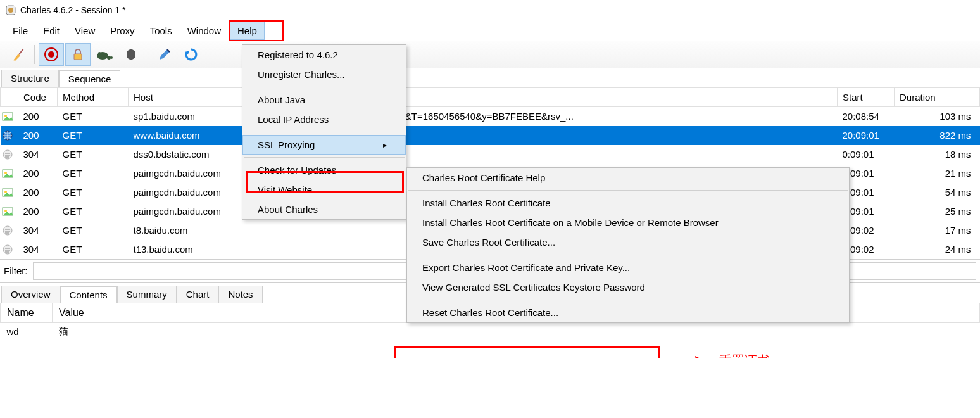 The width and height of the screenshot is (980, 418). I want to click on detail-col-name: Name, so click(27, 313).